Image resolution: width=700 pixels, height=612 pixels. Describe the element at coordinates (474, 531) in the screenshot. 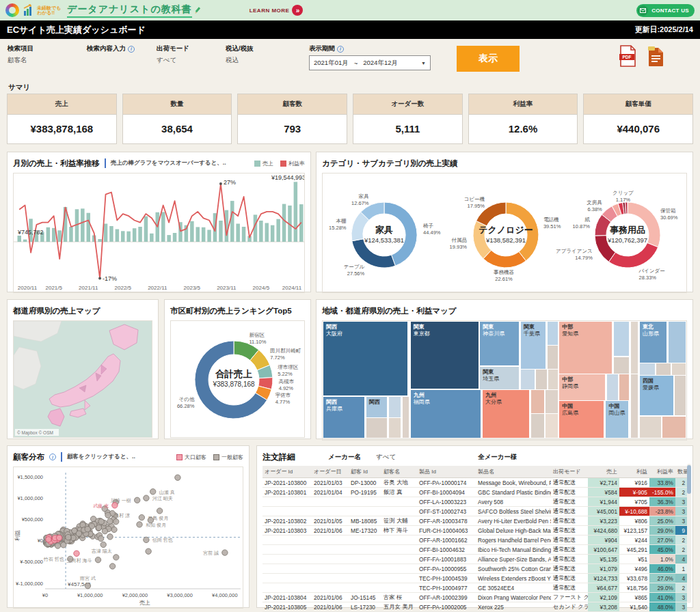

I see `table-row: JP-2021-1038032021/01/06ME-17320柿下 海斗FUR…` at that location.